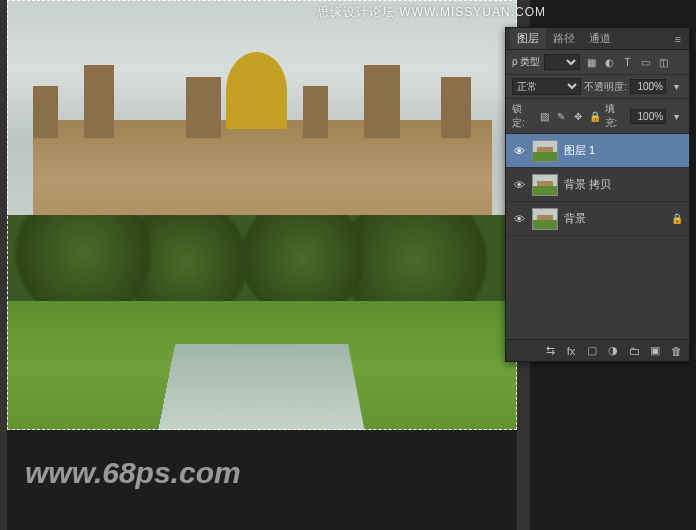 The width and height of the screenshot is (696, 530). Describe the element at coordinates (678, 39) in the screenshot. I see `panel-menu-icon: ≡` at that location.